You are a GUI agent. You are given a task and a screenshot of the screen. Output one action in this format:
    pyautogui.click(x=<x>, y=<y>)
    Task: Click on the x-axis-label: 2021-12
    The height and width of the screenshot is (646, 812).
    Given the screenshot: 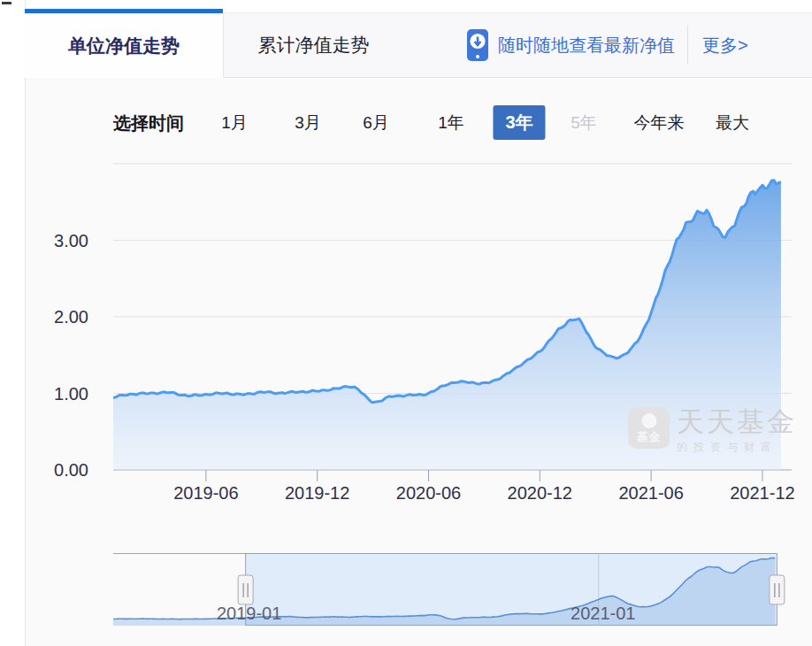 What is the action you would take?
    pyautogui.click(x=762, y=493)
    